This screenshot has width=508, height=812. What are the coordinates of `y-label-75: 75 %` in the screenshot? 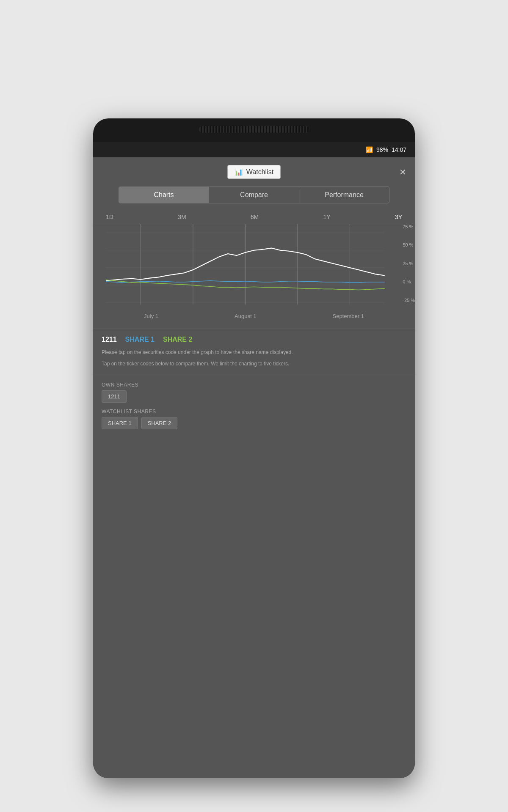 It's located at (409, 227).